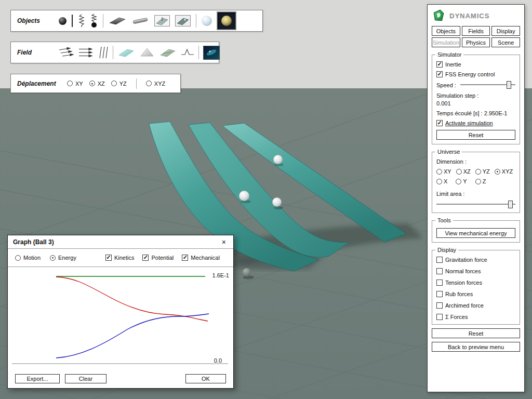 Image resolution: width=532 pixels, height=399 pixels. Describe the element at coordinates (75, 84) in the screenshot. I see `deplacement-radio-xy: XY` at that location.